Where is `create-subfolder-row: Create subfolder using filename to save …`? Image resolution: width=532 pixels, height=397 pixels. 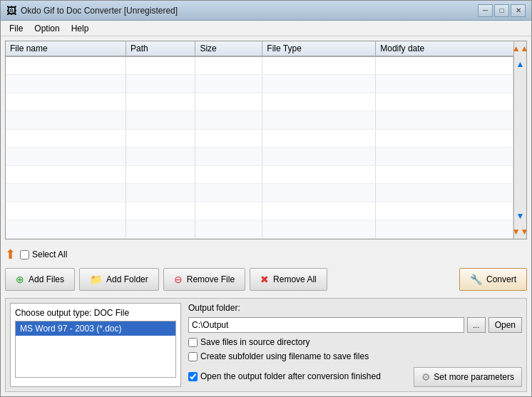 create-subfolder-row: Create subfolder using filename to save … is located at coordinates (355, 356).